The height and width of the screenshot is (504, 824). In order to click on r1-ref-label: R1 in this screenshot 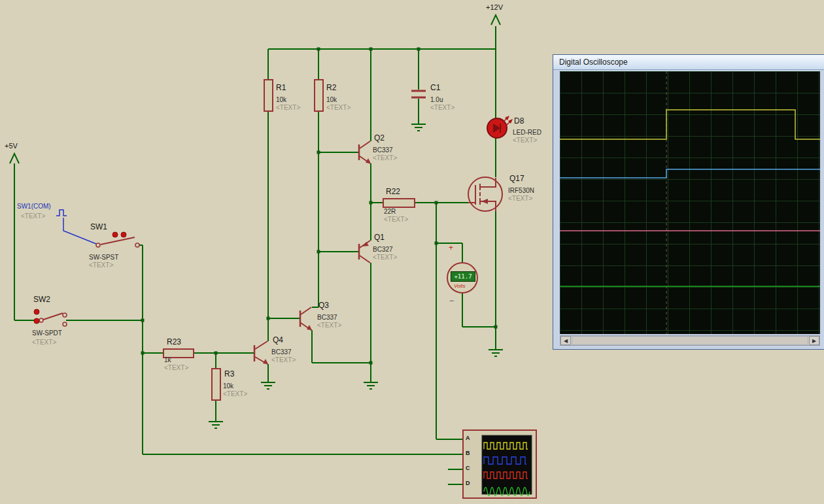, I will do `click(281, 88)`.